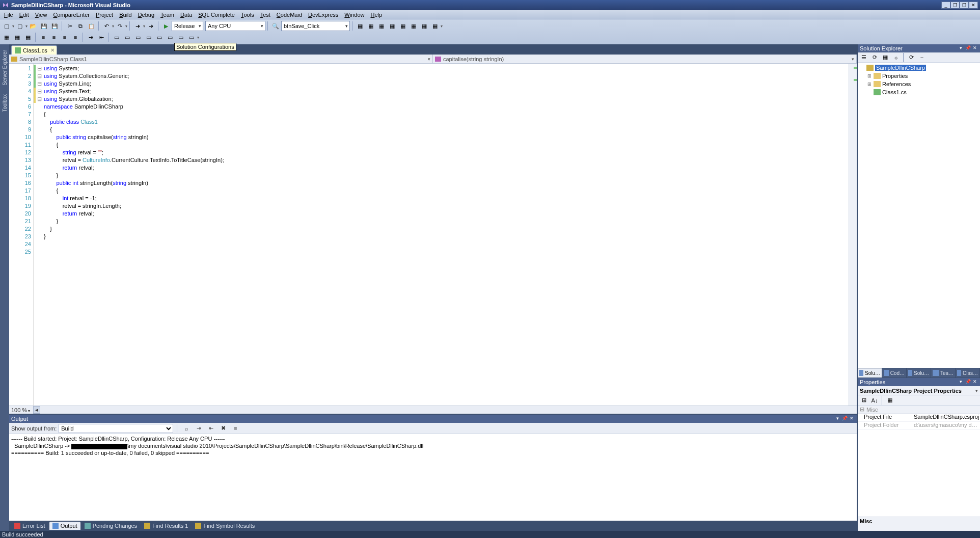  I want to click on row2-btn-12: ▭, so click(138, 37).